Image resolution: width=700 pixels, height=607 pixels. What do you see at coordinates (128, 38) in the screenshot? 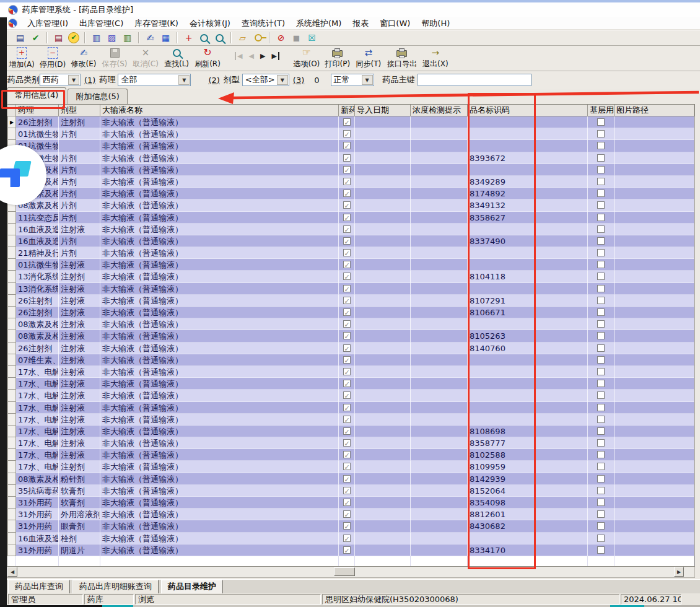
I see `list-doc-icon: ▥` at bounding box center [128, 38].